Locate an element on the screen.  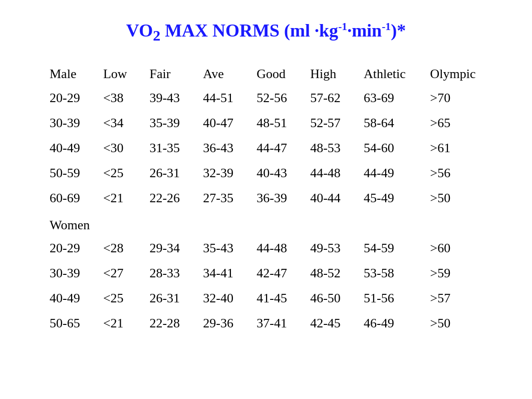
cell-2-7: >61 is located at coordinates (457, 148).